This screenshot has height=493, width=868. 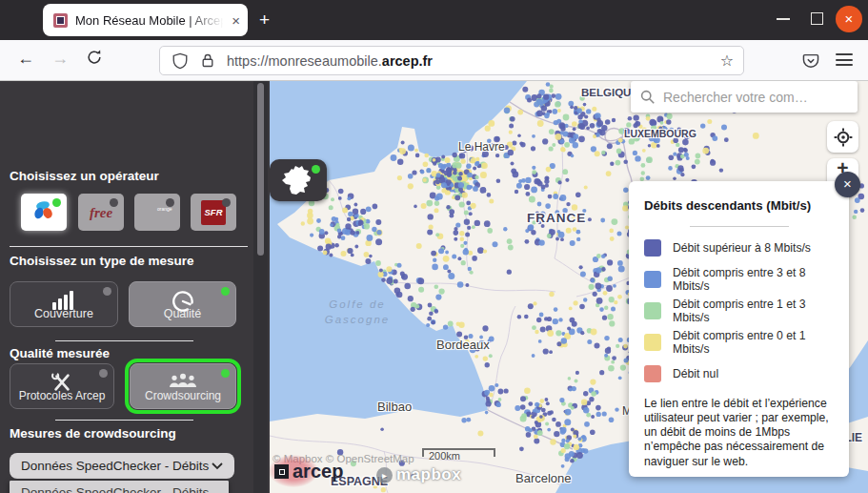 What do you see at coordinates (357, 319) in the screenshot?
I see `label-golfe-2: Gascogne` at bounding box center [357, 319].